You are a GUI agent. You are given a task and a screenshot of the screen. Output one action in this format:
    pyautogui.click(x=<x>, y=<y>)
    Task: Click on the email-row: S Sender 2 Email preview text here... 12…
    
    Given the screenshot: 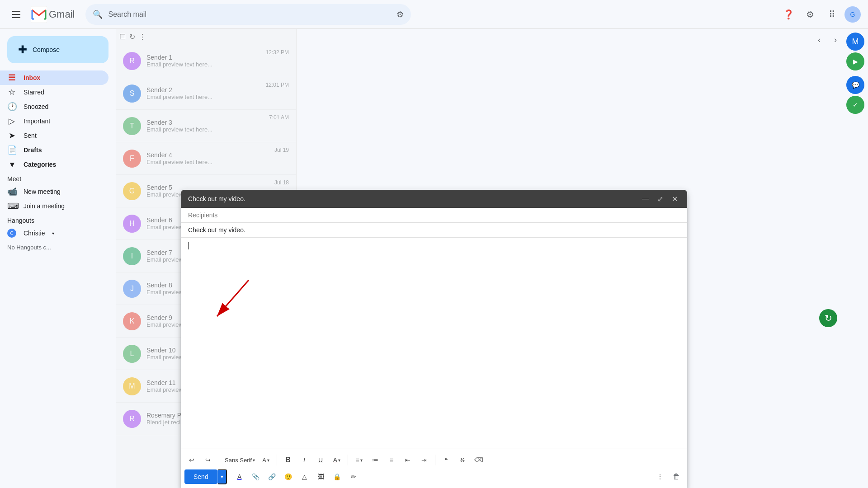 What is the action you would take?
    pyautogui.click(x=206, y=94)
    